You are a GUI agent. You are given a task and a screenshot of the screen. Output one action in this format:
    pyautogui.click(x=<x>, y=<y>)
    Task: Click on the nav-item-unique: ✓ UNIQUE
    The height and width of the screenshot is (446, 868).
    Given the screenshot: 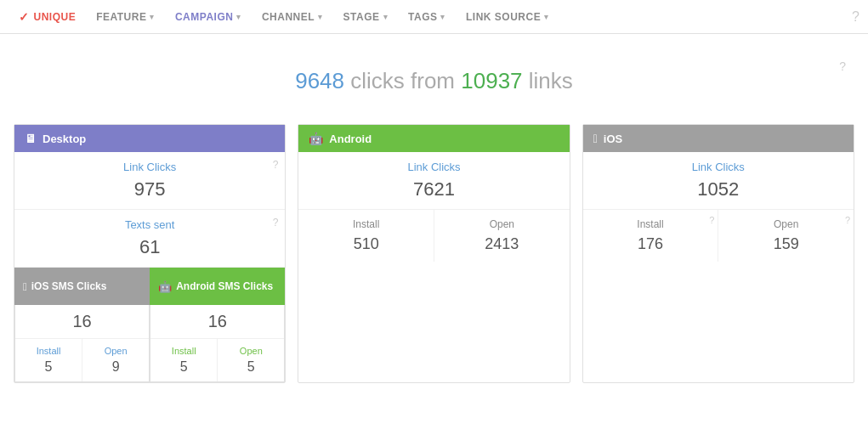 What is the action you would take?
    pyautogui.click(x=48, y=17)
    